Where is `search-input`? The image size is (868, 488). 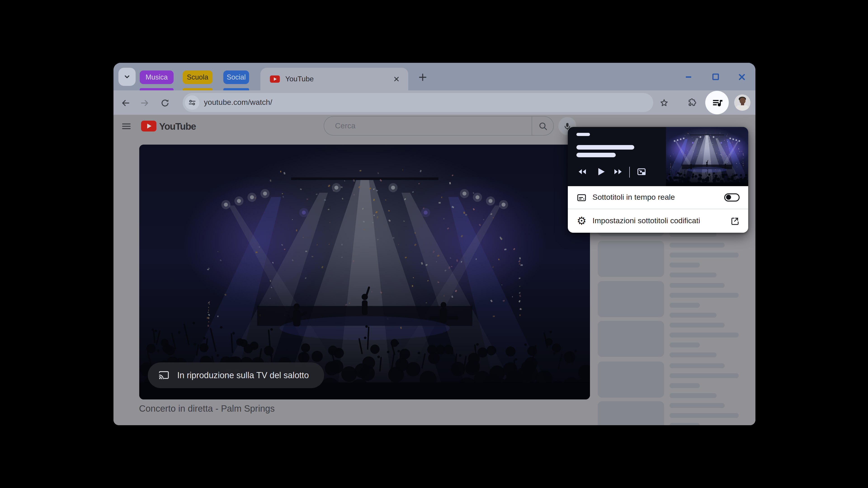
search-input is located at coordinates (421, 126).